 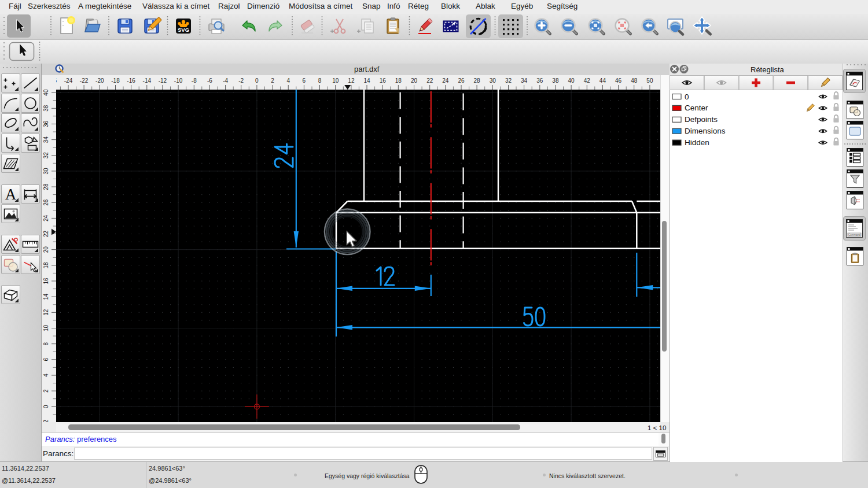 I want to click on svg-text: 50, so click(x=650, y=81).